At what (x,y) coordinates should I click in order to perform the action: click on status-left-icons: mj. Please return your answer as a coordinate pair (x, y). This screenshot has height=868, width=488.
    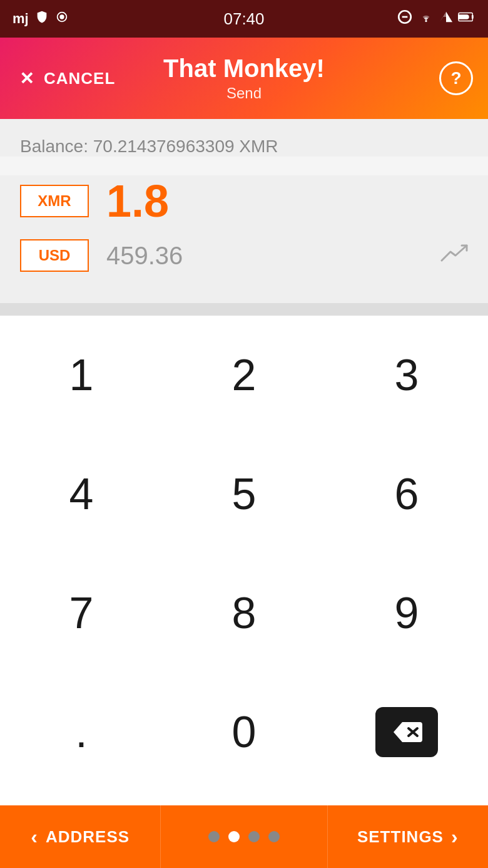
    Looking at the image, I should click on (41, 19).